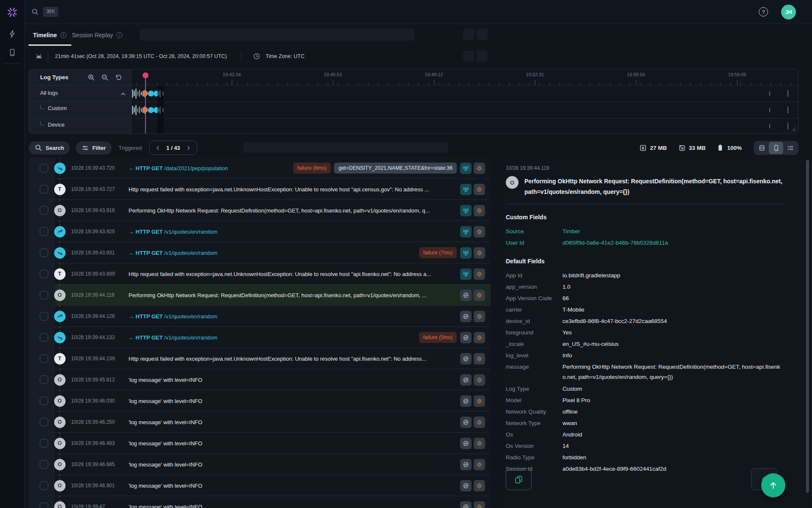 The image size is (812, 508). I want to click on flash-nav-icon, so click(12, 34).